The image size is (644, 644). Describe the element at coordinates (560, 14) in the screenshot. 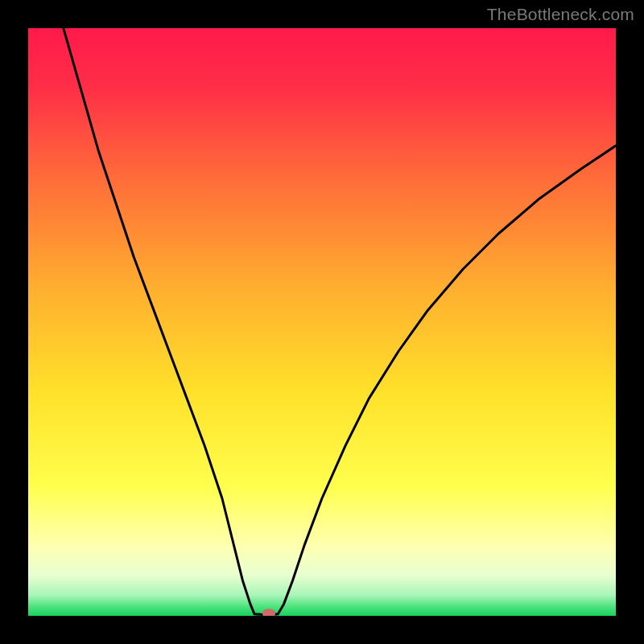

I see `watermark-text: TheBottleneck.com` at that location.